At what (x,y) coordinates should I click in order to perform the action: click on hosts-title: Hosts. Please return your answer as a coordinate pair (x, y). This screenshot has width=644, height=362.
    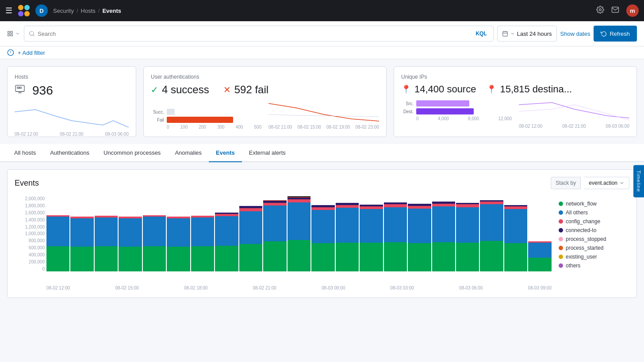
    Looking at the image, I should click on (72, 77).